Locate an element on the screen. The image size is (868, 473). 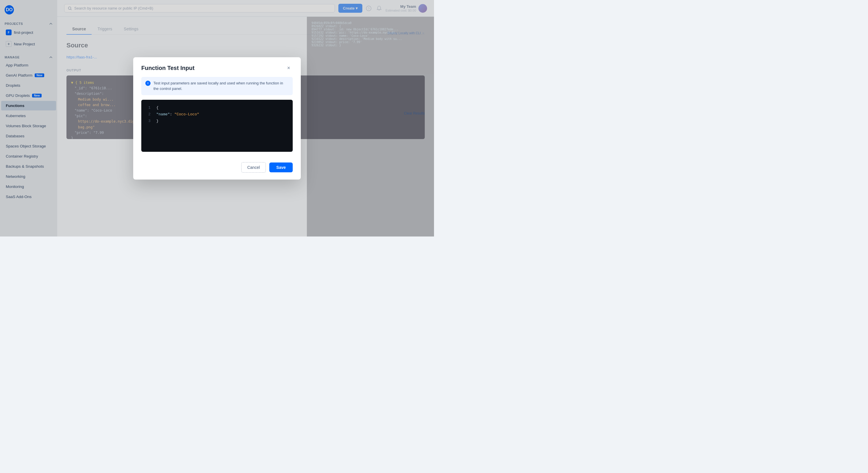
line-number: 1 is located at coordinates (148, 108).